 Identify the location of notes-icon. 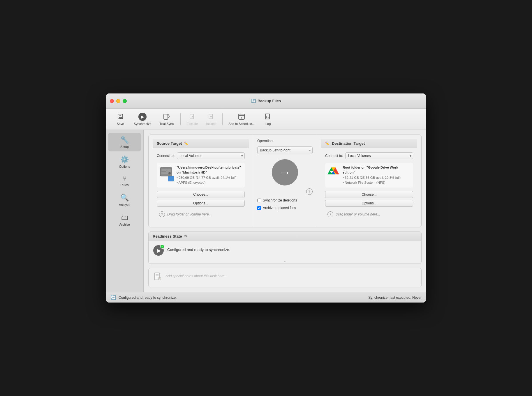
(158, 278).